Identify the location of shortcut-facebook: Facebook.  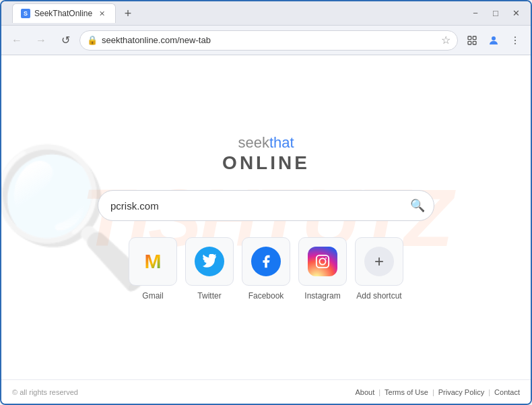
(266, 269).